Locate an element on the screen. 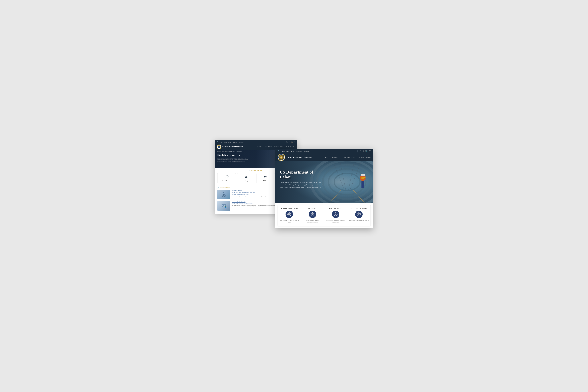  cat-workers-resources-icon is located at coordinates (289, 214).